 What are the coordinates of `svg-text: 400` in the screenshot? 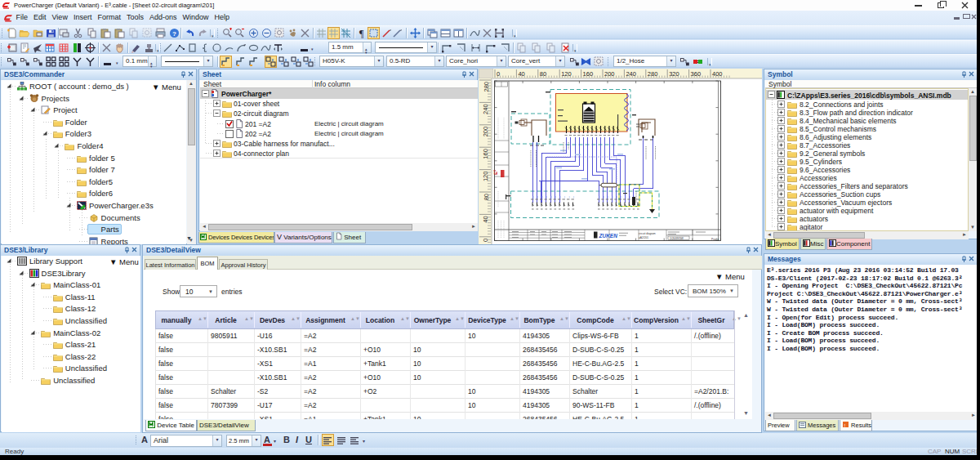 It's located at (717, 74).